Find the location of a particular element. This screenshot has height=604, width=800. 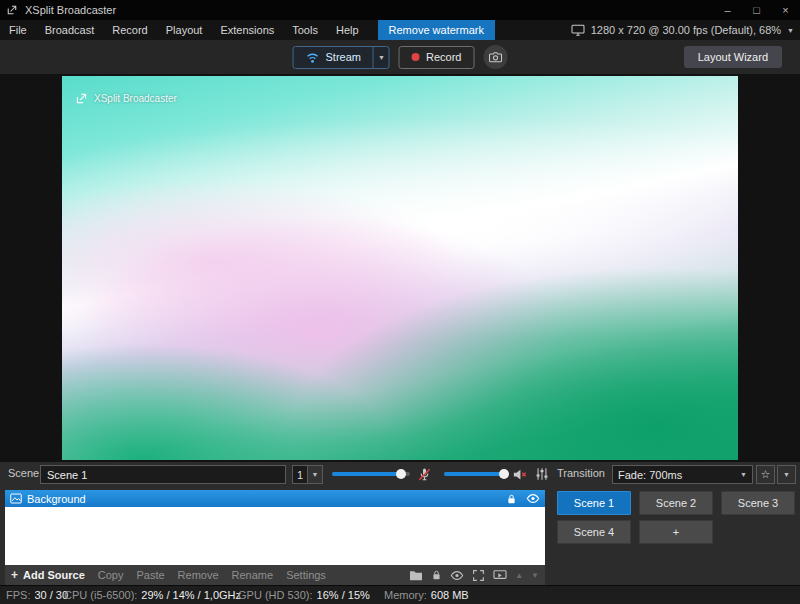

layout-wizard-button: Layout Wizard is located at coordinates (733, 57).